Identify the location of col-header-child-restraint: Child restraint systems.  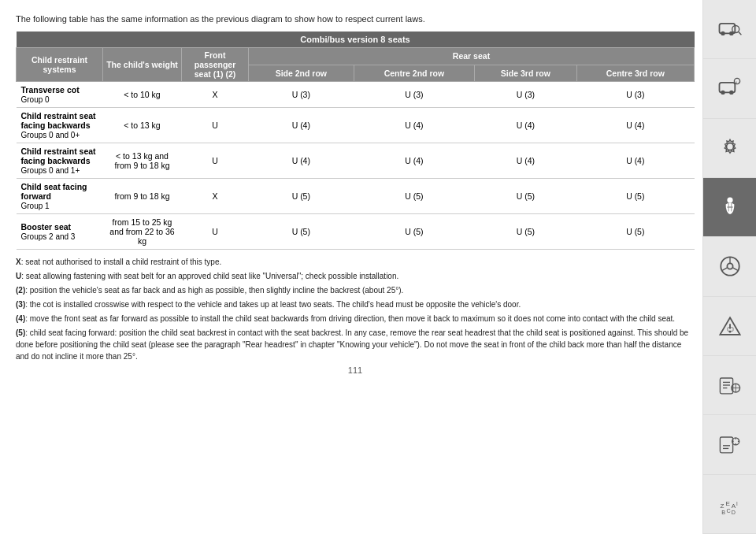
(60, 65).